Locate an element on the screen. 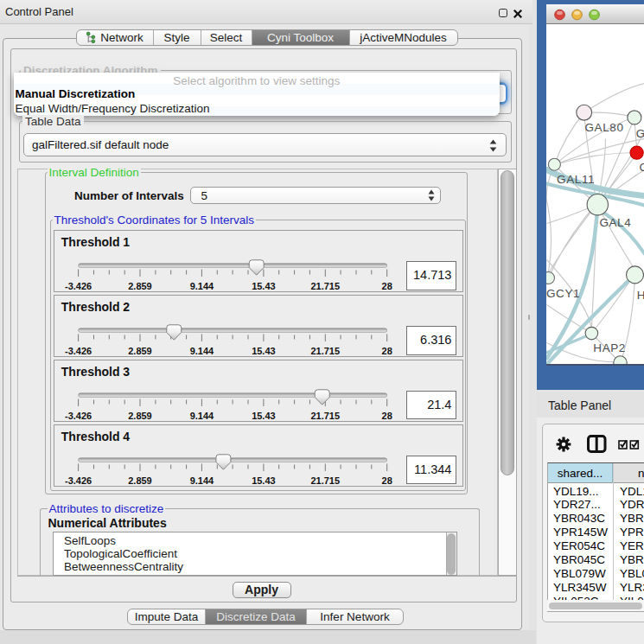 The width and height of the screenshot is (644, 644). svg-text: HI is located at coordinates (640, 294).